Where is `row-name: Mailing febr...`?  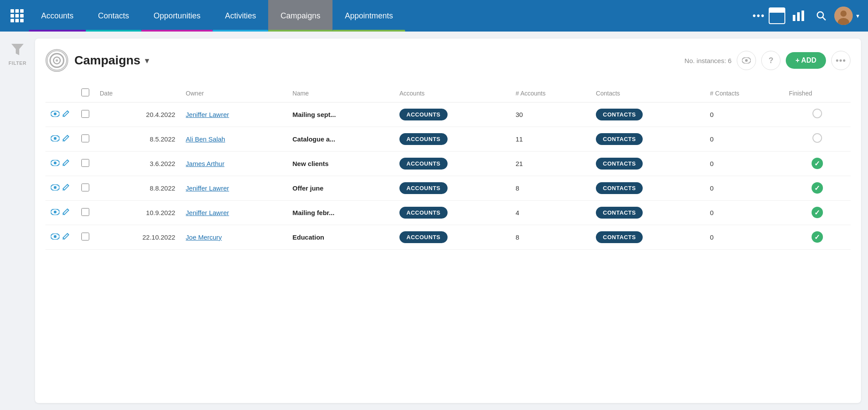
row-name: Mailing febr... is located at coordinates (341, 213).